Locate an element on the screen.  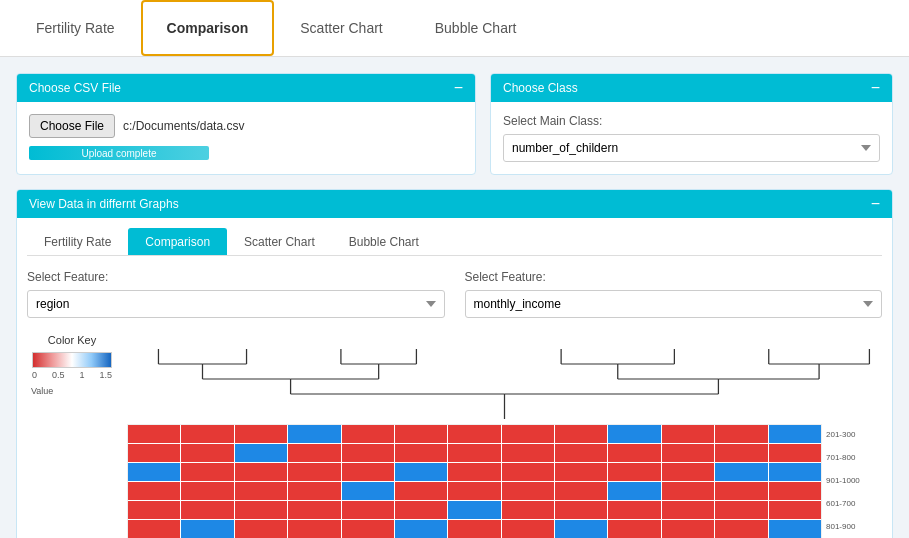
csv-panel-title: Choose CSV File is located at coordinates (75, 88).